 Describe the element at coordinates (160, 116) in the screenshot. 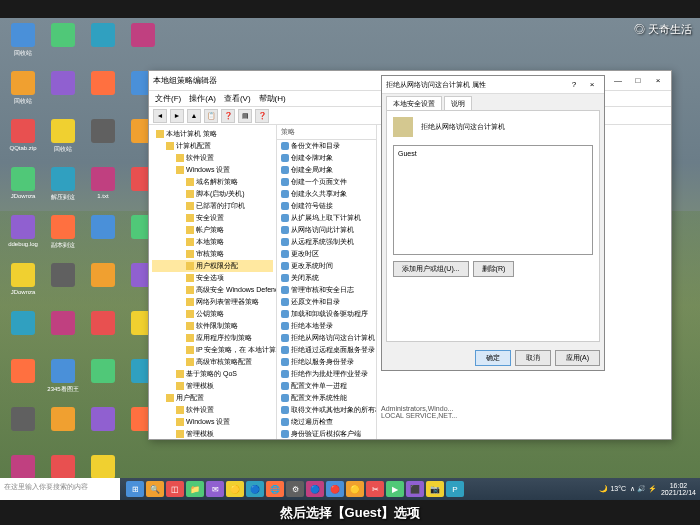

I see `toolbar-button: ◄` at that location.